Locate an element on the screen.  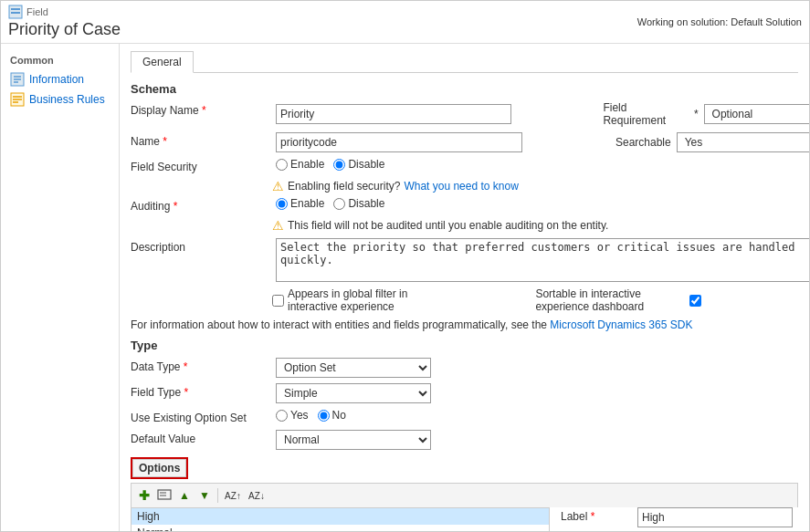
auditing-info-text: This field will not be audited until you… is located at coordinates (447, 225).